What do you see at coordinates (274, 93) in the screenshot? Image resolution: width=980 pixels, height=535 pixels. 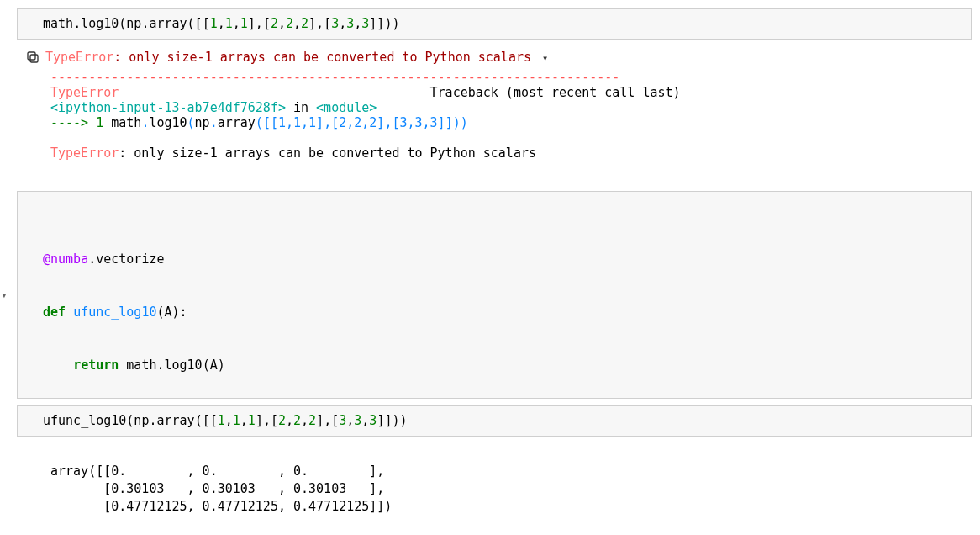 I see `traceback-spacer` at bounding box center [274, 93].